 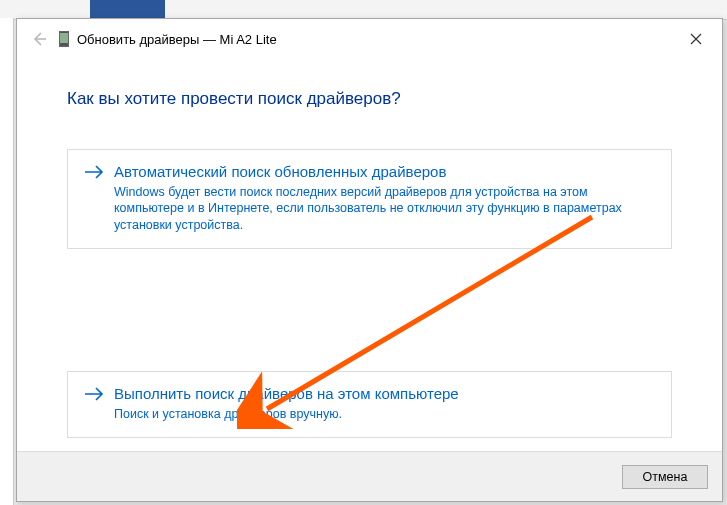 I want to click on search-method-heading: Как вы хотите провести поиск драйверов?, so click(x=370, y=99).